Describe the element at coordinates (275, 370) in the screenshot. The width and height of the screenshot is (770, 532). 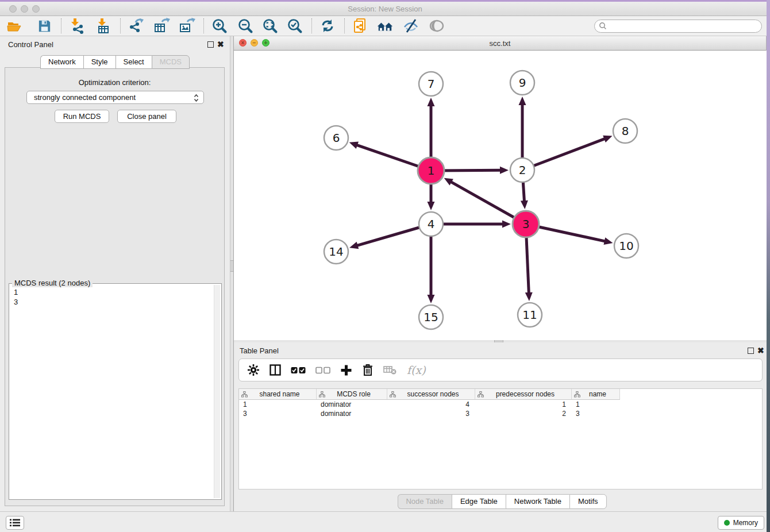
I see `column-panel-icon` at that location.